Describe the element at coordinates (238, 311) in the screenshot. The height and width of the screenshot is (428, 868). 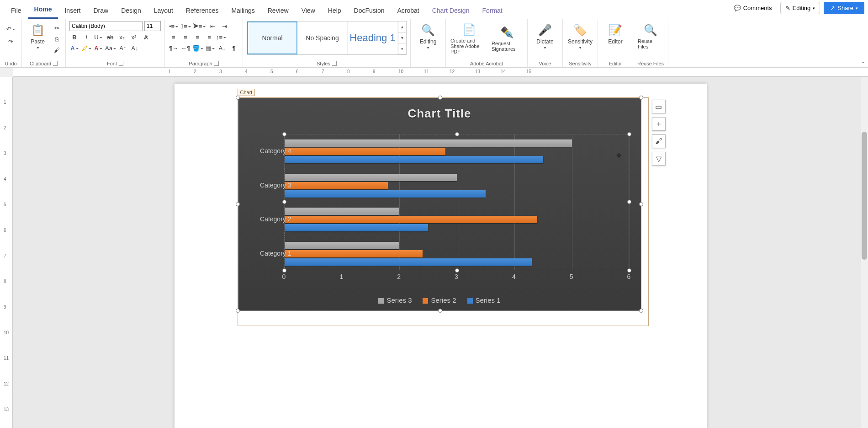
I see `object-handle-sw` at that location.